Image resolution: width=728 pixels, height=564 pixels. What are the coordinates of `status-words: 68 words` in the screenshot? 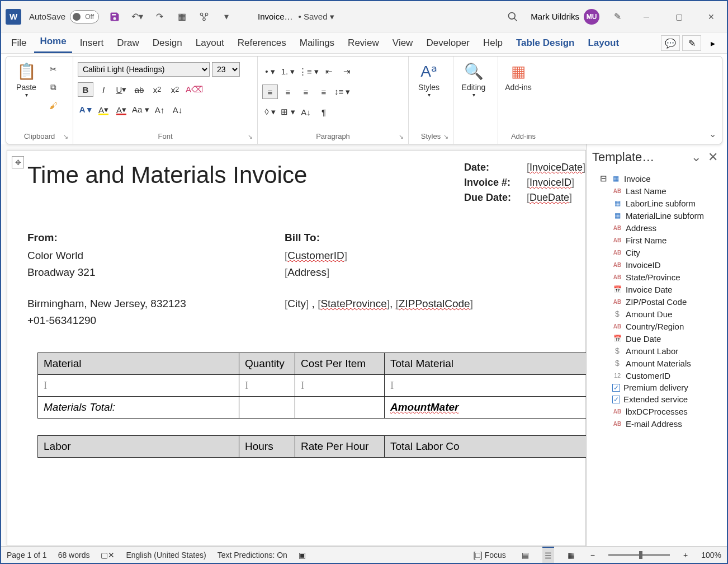 It's located at (74, 555).